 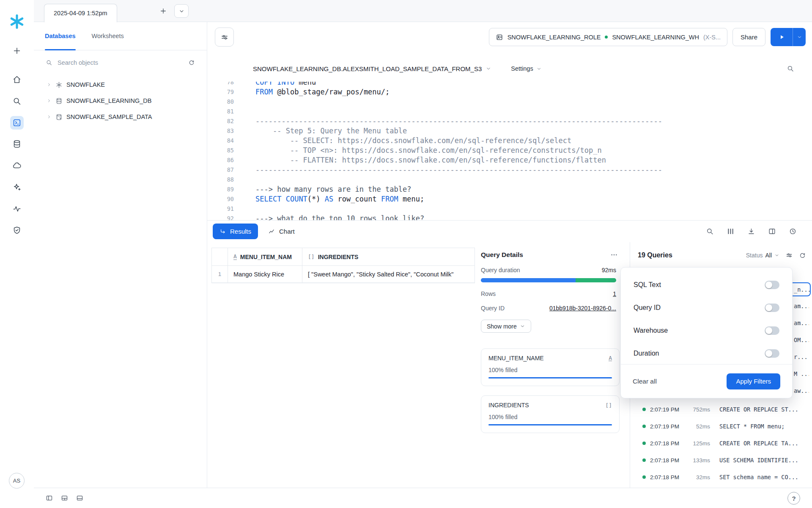 I want to click on chart-tab-label: Chart, so click(x=287, y=231).